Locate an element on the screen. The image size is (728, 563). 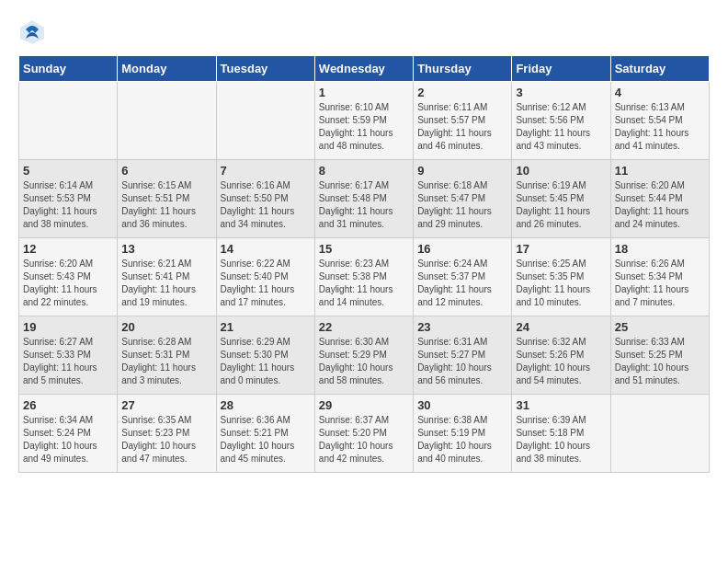
day-info: Sunrise: 6:16 AM Sunset: 5:50 PM Dayligh… is located at coordinates (266, 205).